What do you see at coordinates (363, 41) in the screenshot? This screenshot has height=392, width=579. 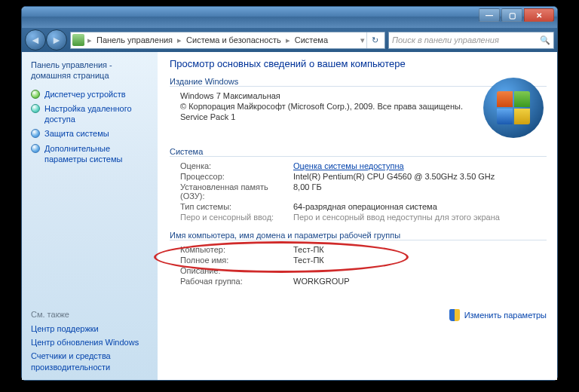 I see `chevron-down-icon: ▾` at bounding box center [363, 41].